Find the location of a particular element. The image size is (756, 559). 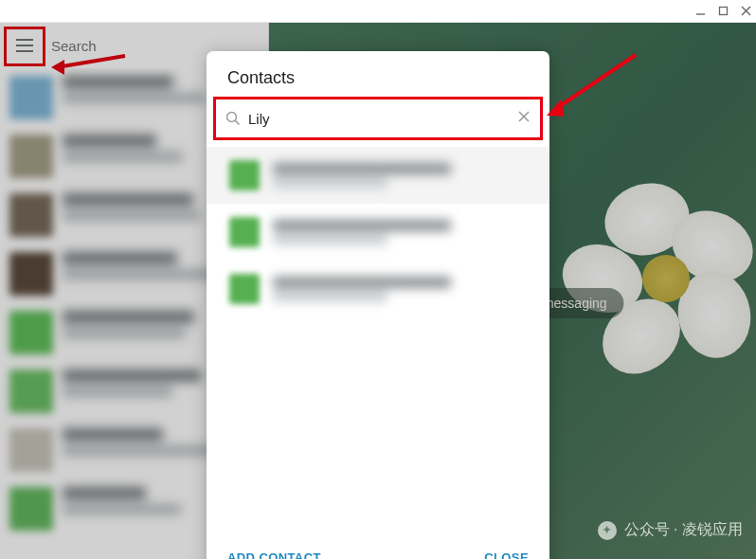

clear-search-button is located at coordinates (524, 118).